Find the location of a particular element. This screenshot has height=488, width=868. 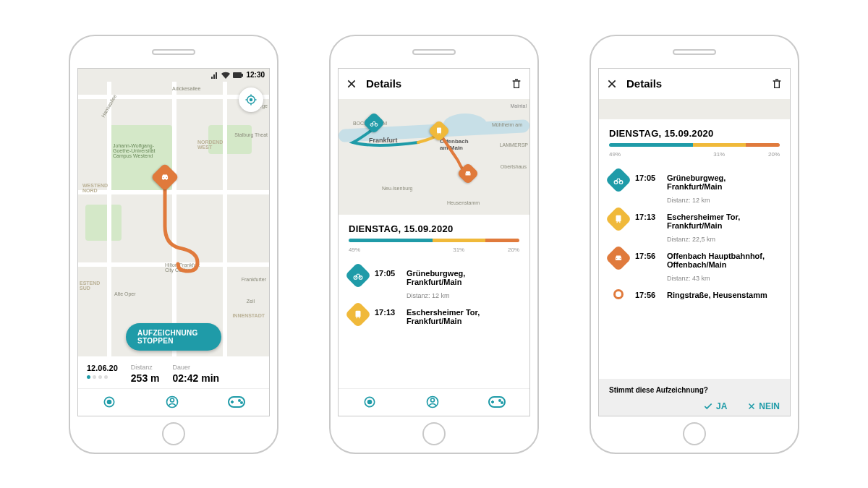

time: 17:56 is located at coordinates (647, 294).